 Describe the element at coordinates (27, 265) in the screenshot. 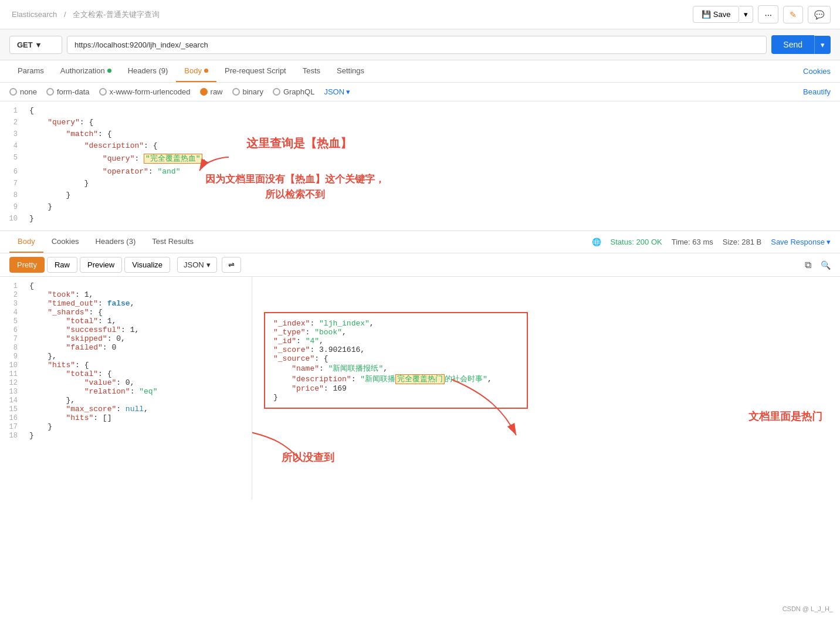

I see `view-pretty-button: Pretty` at that location.